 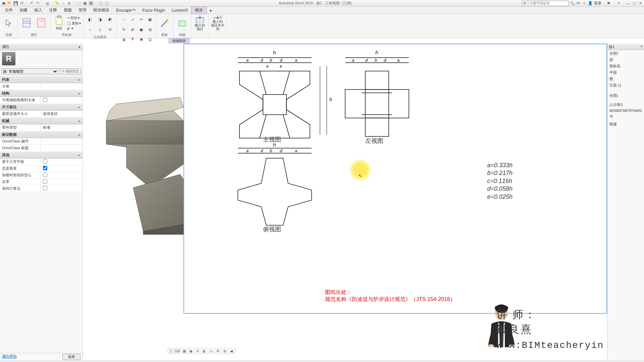 What do you see at coordinates (205, 351) in the screenshot?
I see `vc-shadow-icon: ◐` at bounding box center [205, 351].